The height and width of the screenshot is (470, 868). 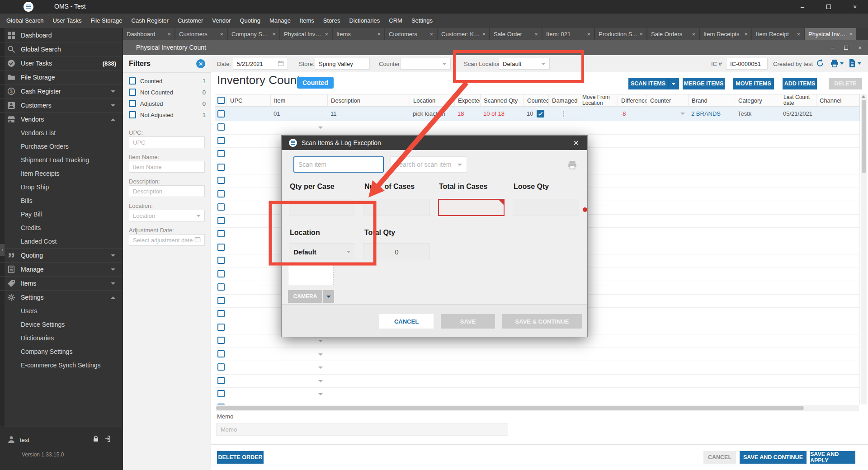 What do you see at coordinates (96, 440) in the screenshot?
I see `lock-icon` at bounding box center [96, 440].